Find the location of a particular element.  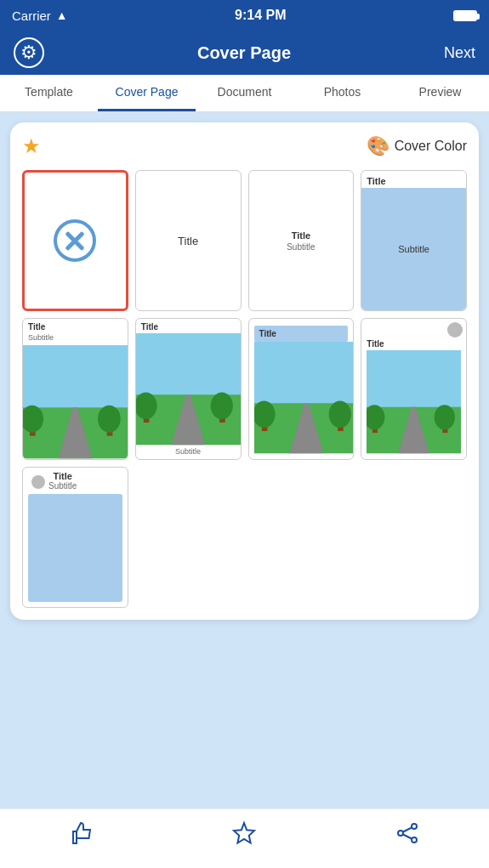

settings-icon is located at coordinates (29, 53).